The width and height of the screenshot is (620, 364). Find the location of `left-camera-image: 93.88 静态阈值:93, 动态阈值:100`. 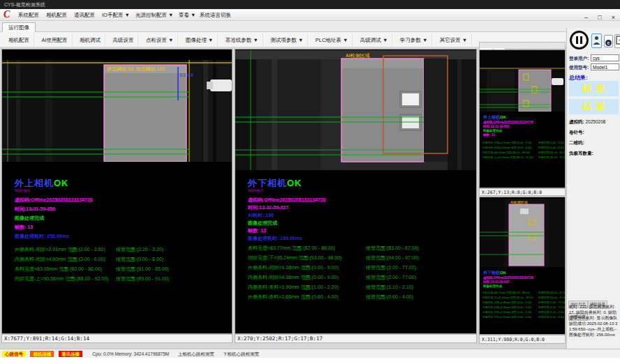

left-camera-image: 93.88 静态阈值:93, 动态阈值:100 is located at coordinates (117, 111).